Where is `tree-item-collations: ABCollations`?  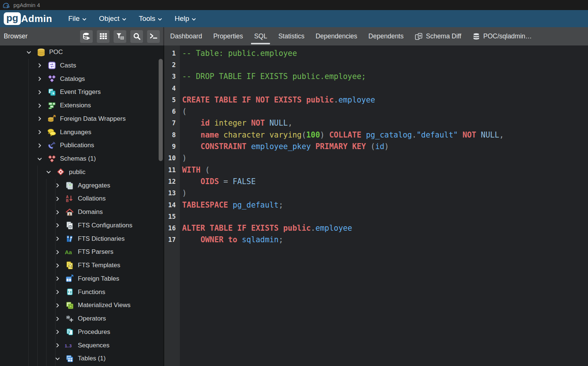 tree-item-collations: ABCollations is located at coordinates (79, 199).